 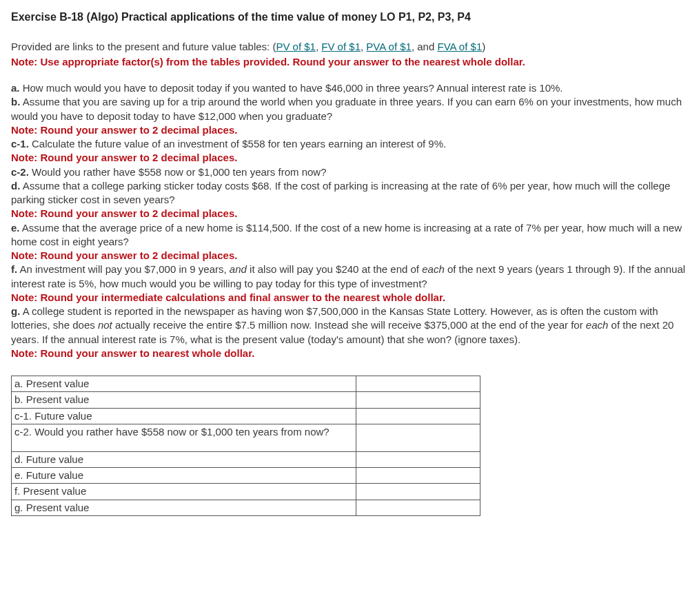 I want to click on intro-lead: Provided are links to the present and fu…, so click(x=143, y=47).